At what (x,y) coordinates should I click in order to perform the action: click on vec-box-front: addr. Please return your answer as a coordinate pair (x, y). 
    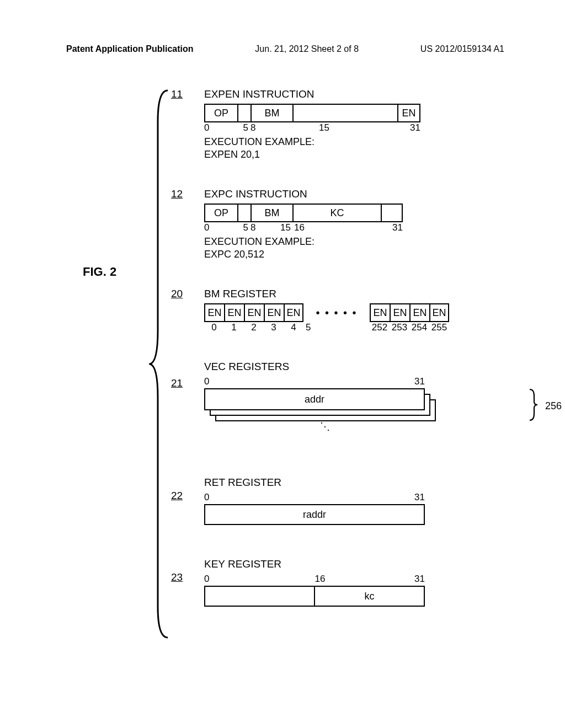
    Looking at the image, I should click on (315, 399).